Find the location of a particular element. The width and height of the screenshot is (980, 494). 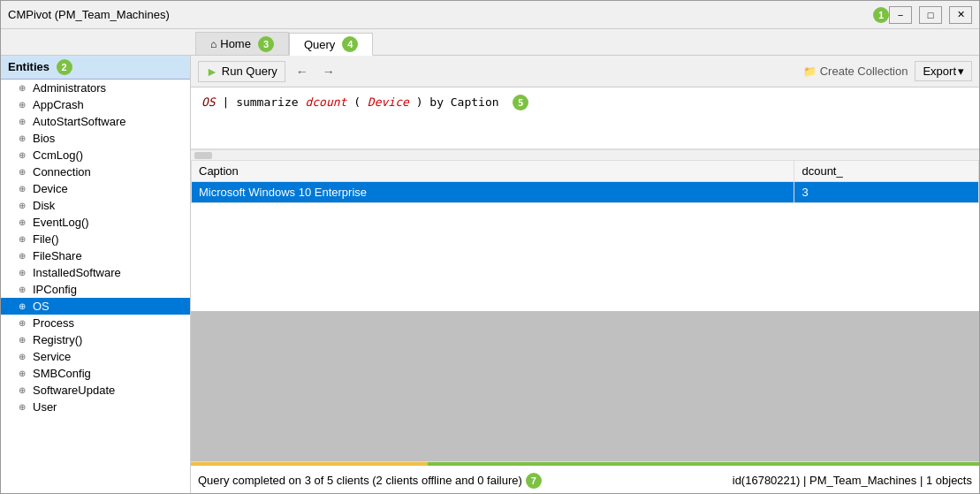

sidebar-item-service: ⊕Service is located at coordinates (95, 357).